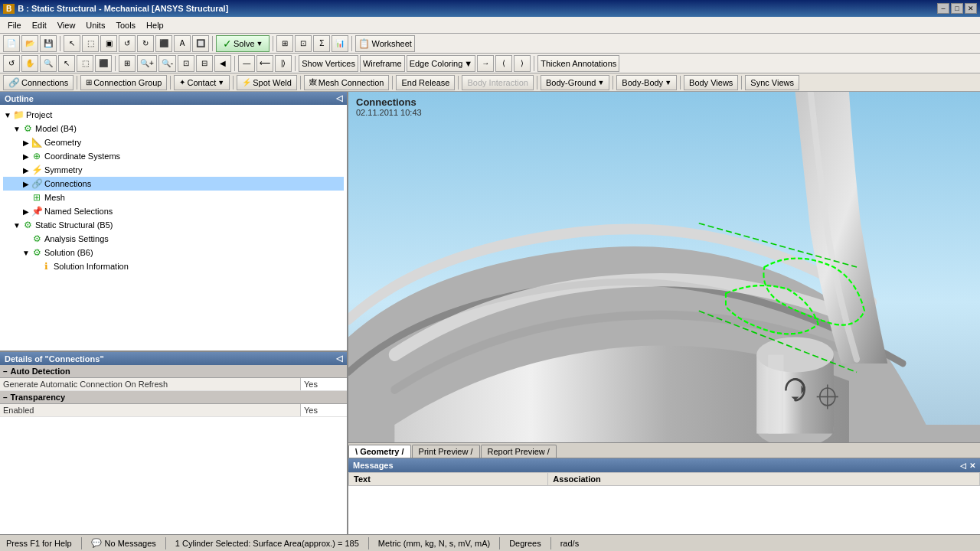  What do you see at coordinates (963, 465) in the screenshot?
I see `messages-pin-icon: ◁` at bounding box center [963, 465].